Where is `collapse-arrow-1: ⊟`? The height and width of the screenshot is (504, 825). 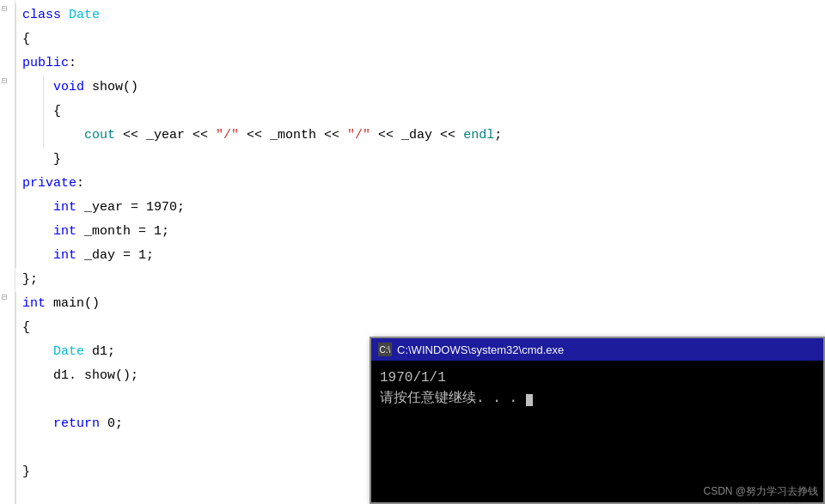 collapse-arrow-1: ⊟ is located at coordinates (4, 9).